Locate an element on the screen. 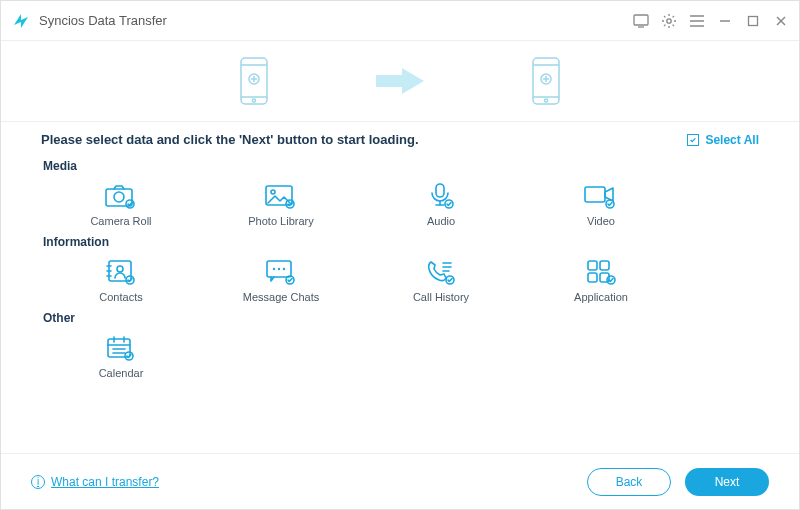 The width and height of the screenshot is (800, 510). audio-icon is located at coordinates (441, 196).